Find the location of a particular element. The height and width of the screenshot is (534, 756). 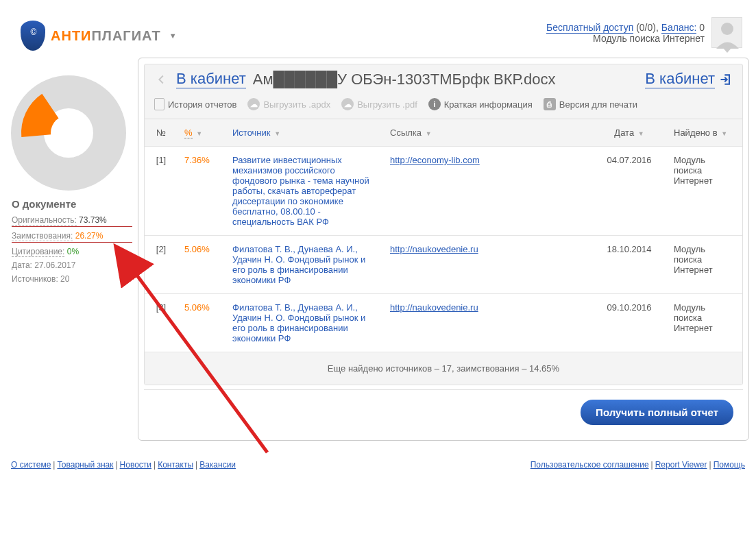

shield-icon is located at coordinates (33, 36).